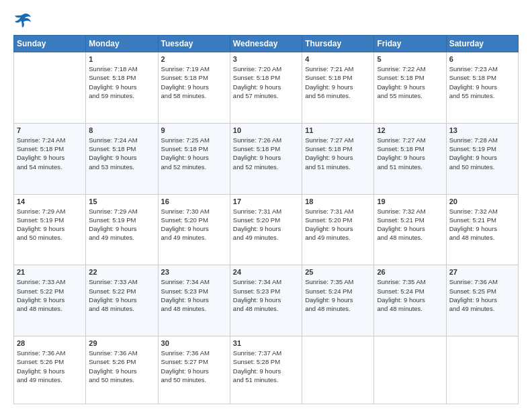 The width and height of the screenshot is (532, 411). I want to click on day-number: 18, so click(338, 201).